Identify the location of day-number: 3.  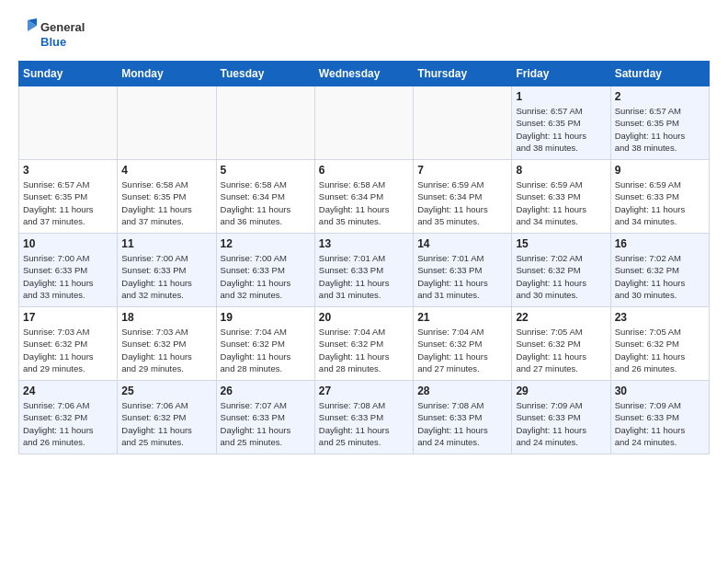
(68, 170).